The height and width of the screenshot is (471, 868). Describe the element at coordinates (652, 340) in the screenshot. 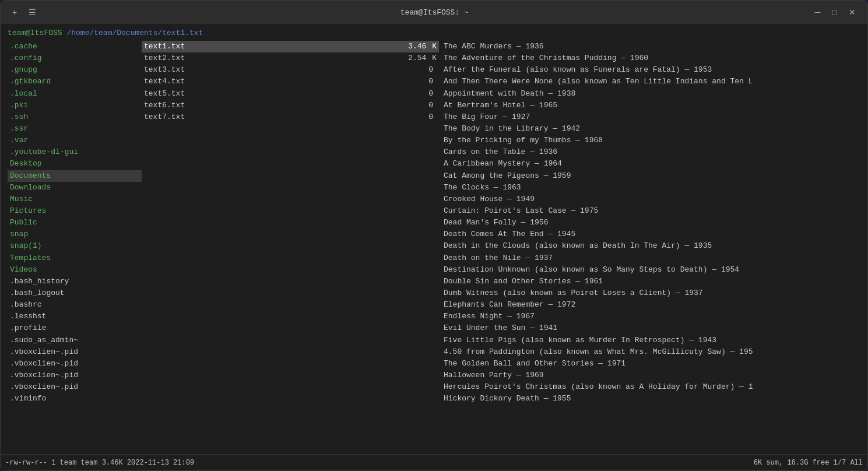

I see `content-line: Five Little Pigs (also known as Murder I…` at that location.